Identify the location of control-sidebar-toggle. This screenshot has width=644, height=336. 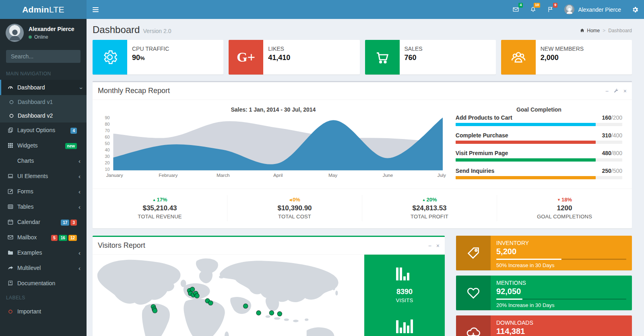
(635, 10).